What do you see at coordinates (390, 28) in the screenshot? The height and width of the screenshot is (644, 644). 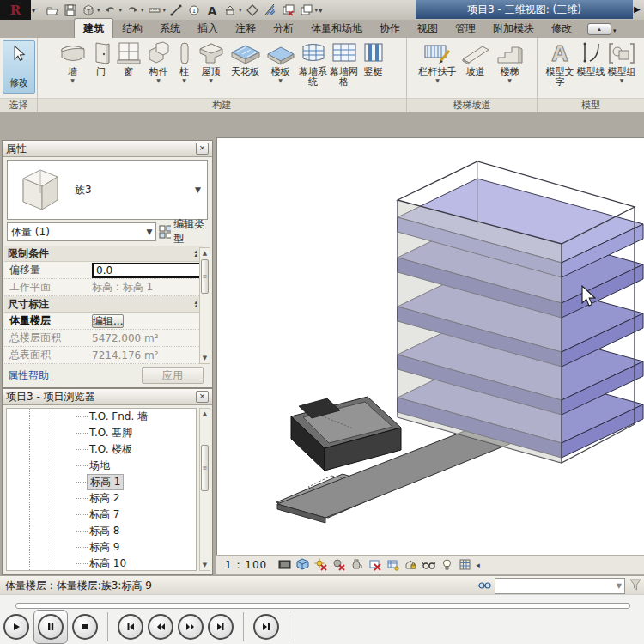 I see `tab-collaborate: 协作` at bounding box center [390, 28].